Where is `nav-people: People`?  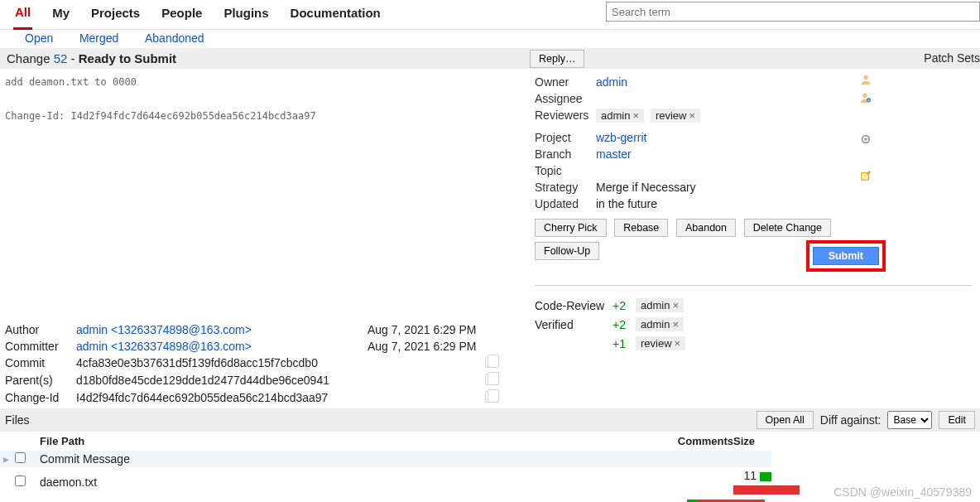
nav-people: People is located at coordinates (182, 15).